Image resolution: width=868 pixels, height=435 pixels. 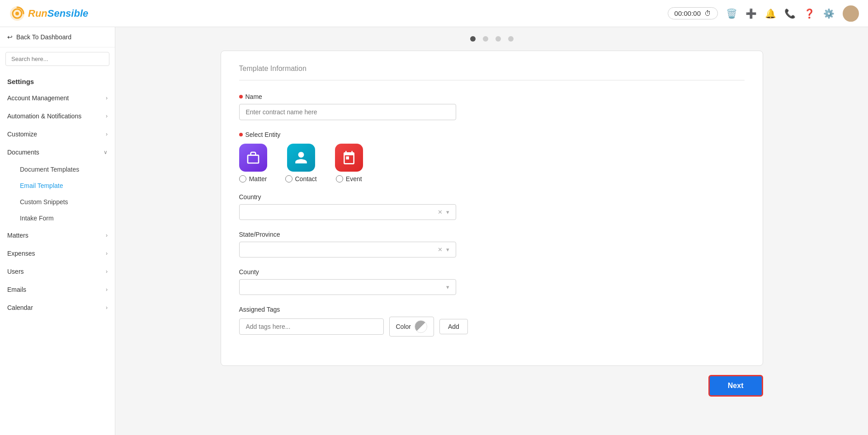 I want to click on logo-icon, so click(x=17, y=14).